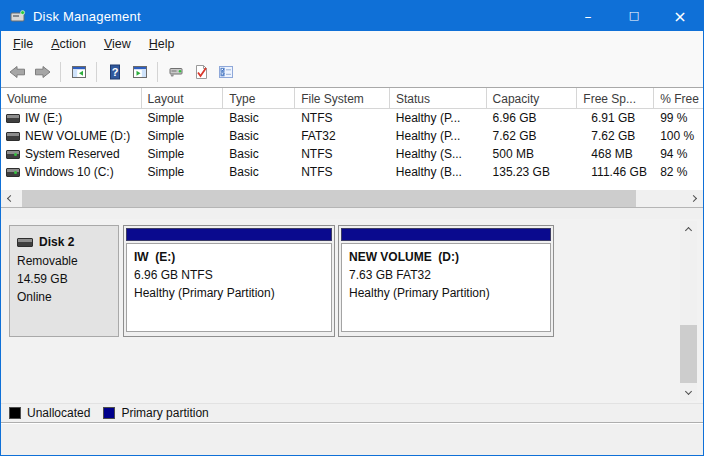 This screenshot has height=456, width=704. Describe the element at coordinates (616, 154) in the screenshot. I see `volume-free-space: 468 MB` at that location.